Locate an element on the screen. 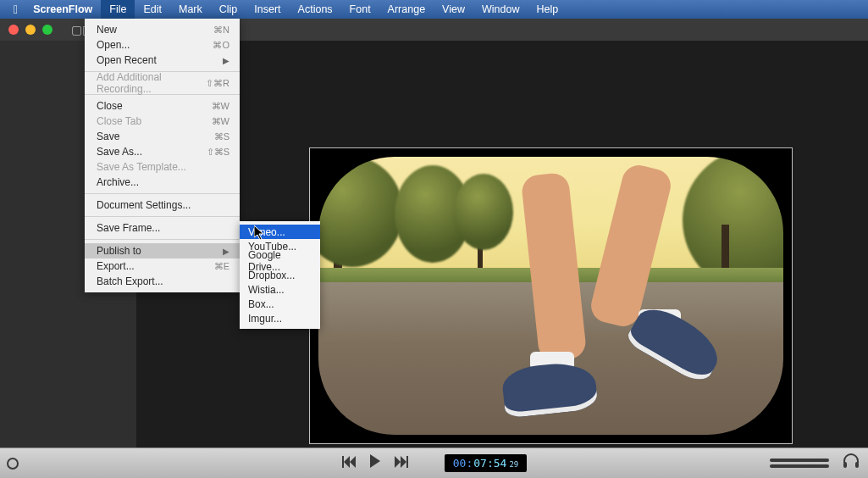 This screenshot has height=478, width=868. scrub-knob-icon is located at coordinates (13, 464).